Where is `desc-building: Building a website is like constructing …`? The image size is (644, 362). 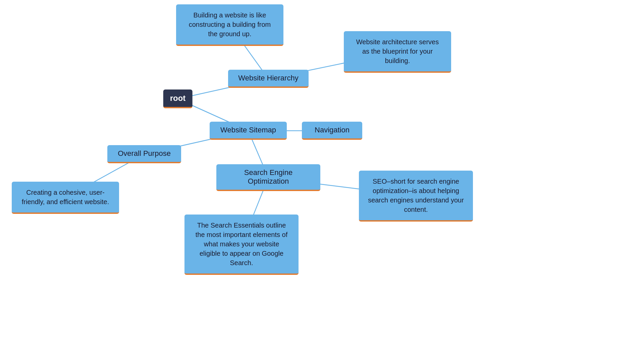
desc-building: Building a website is like constructing … is located at coordinates (230, 25).